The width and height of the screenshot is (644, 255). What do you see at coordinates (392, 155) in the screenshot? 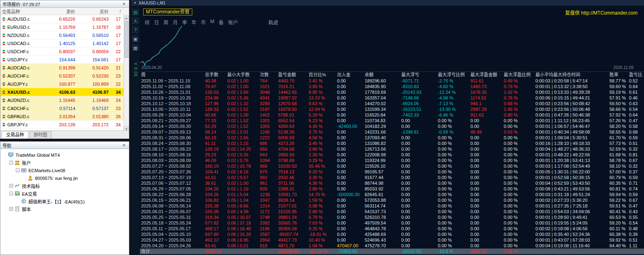
I see `stats-row: 2025.08.10 ~ 2025.08.1629.230.02 | 0.268…` at bounding box center [392, 155].